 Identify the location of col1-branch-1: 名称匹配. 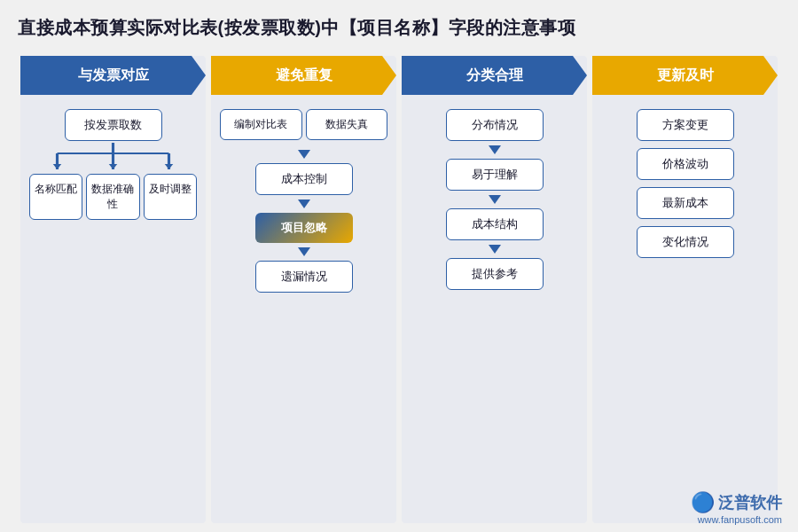
(56, 197).